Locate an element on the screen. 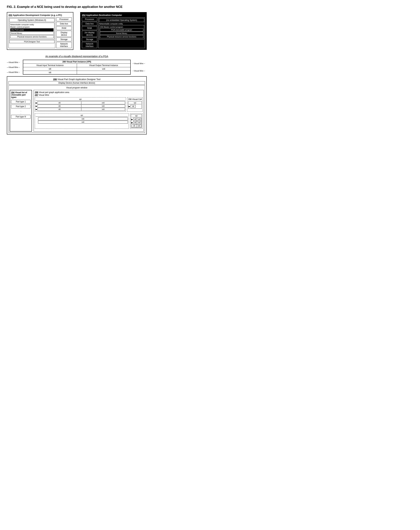 Image resolution: width=420 pixels, height=530 pixels. vcell-bot-inner2: viti voti is located at coordinates (137, 123).